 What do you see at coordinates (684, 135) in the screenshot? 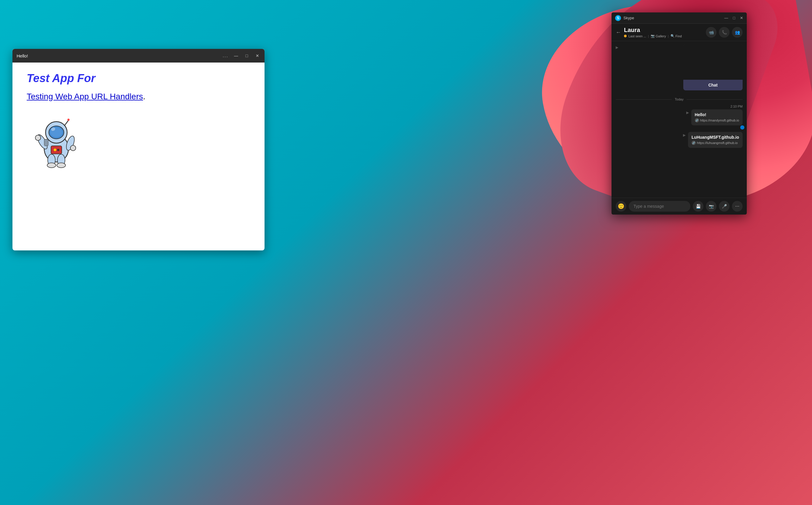
I see `message-send-indicator-2: ▶` at bounding box center [684, 135].